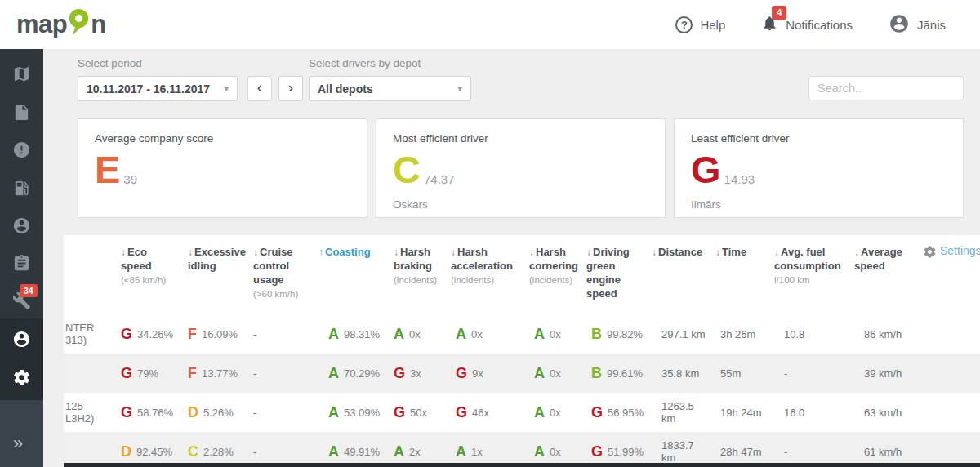 This screenshot has height=467, width=980. I want to click on harsh-acceleration-cell: A1x, so click(483, 449).